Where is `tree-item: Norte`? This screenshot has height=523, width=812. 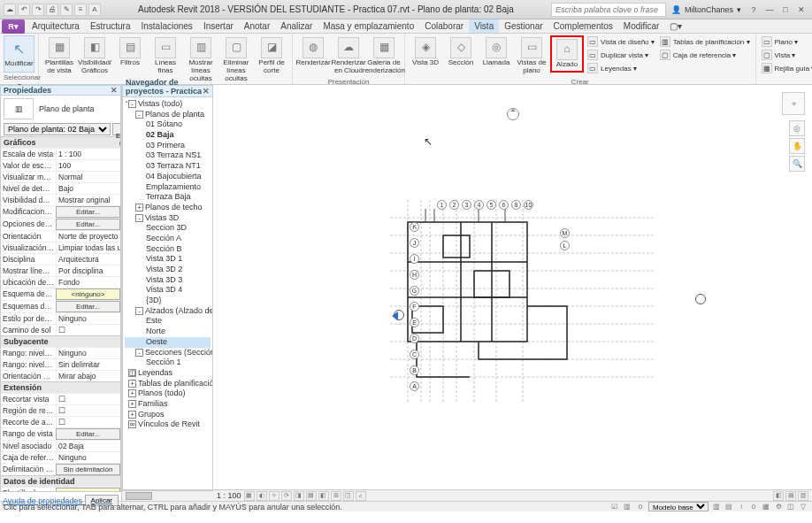 tree-item: Norte is located at coordinates (168, 332).